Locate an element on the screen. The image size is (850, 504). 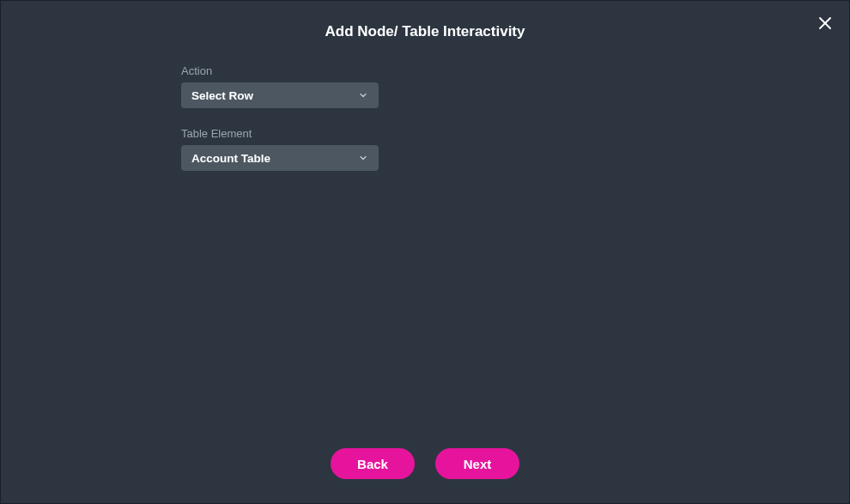
table-element-select: Account Table is located at coordinates (280, 158).